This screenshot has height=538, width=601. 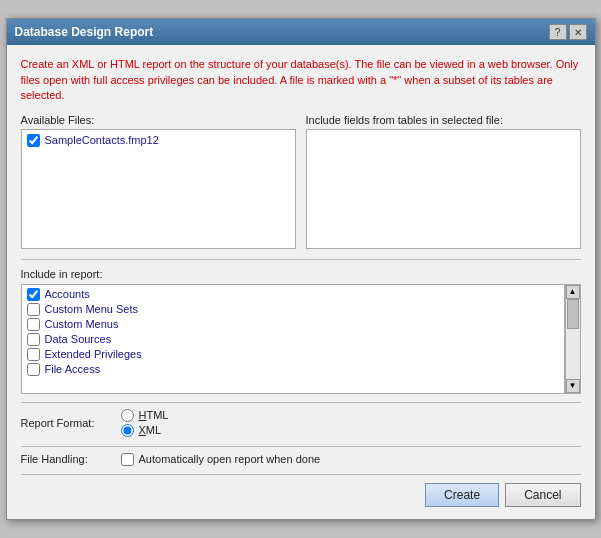 I want to click on include-in-report-label: Include in report:, so click(x=301, y=274).